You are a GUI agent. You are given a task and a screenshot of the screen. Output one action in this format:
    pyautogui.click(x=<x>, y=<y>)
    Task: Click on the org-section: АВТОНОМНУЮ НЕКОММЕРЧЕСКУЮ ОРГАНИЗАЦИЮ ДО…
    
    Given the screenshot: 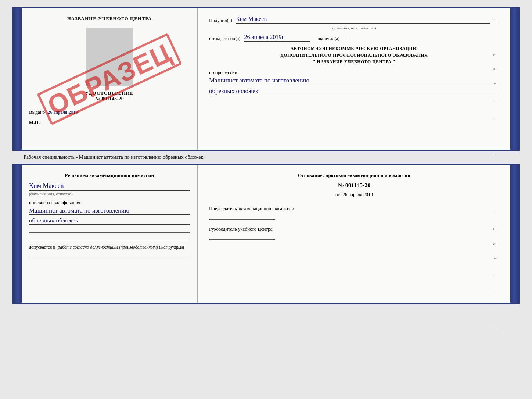 What is the action you would take?
    pyautogui.click(x=354, y=55)
    